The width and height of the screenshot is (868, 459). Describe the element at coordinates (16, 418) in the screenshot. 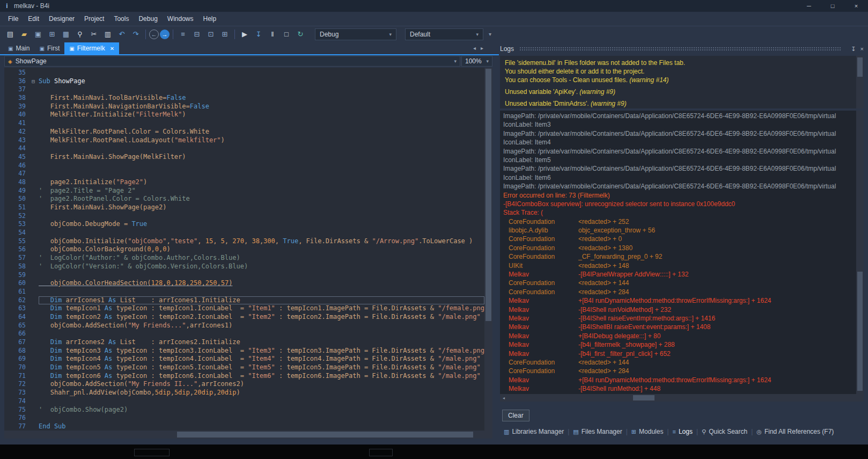

I see `line-number: 76` at that location.